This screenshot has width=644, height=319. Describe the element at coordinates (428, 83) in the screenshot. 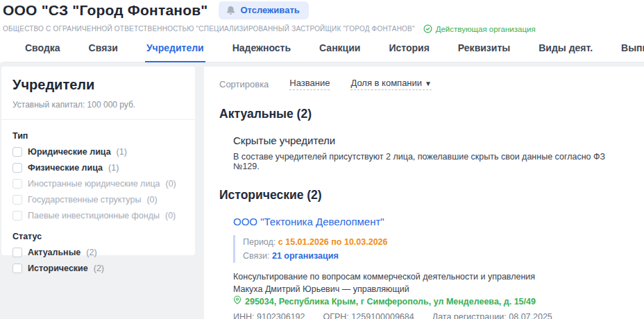

I see `caret-down-icon: ▼` at that location.